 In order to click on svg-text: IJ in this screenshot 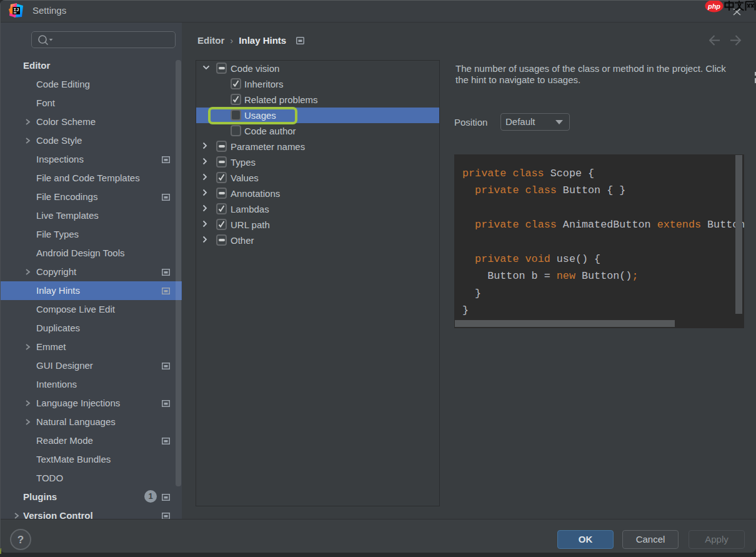, I will do `click(16, 10)`.